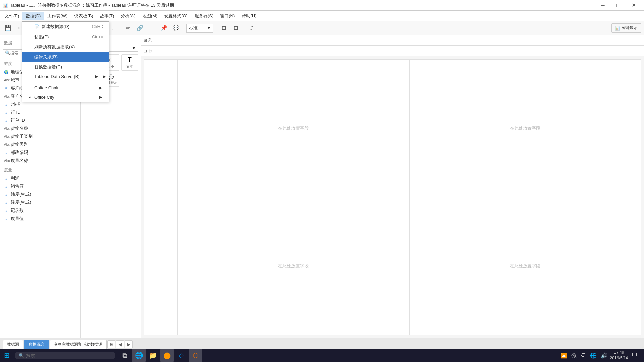  I want to click on tray-shield-icon: 🛡, so click(583, 355).